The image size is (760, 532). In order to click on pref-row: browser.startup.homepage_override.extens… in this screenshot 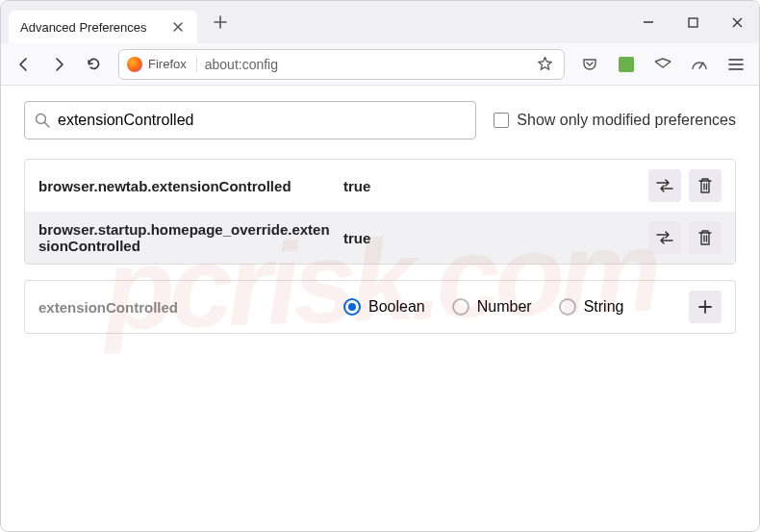, I will do `click(380, 238)`.